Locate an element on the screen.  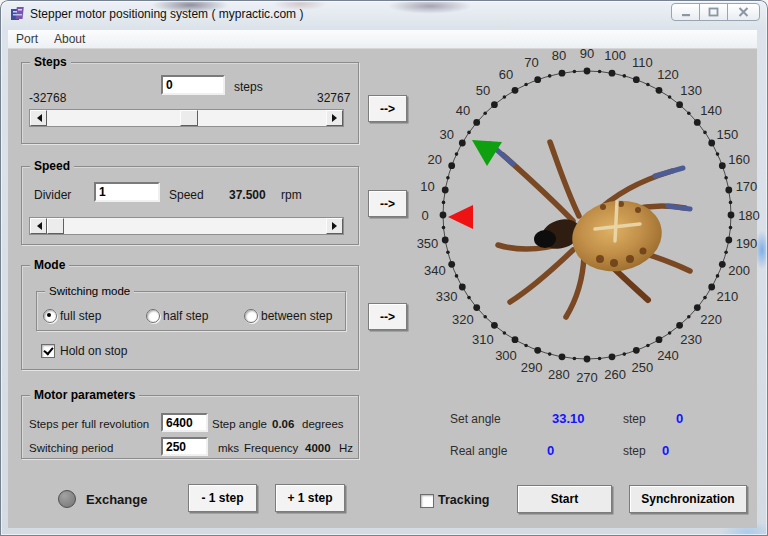
speed-scroll-thumb is located at coordinates (56, 226).